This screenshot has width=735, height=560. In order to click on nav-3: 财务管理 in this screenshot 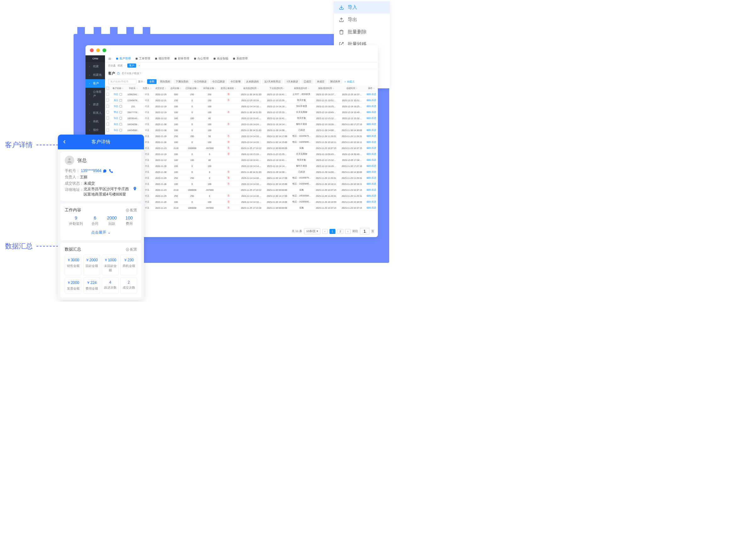, I will do `click(182, 59)`.